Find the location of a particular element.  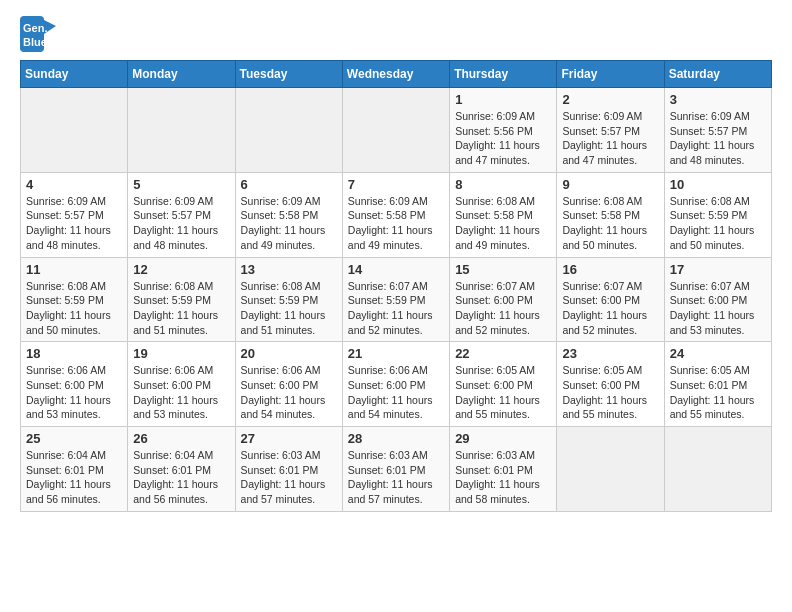

day-number: 23 is located at coordinates (610, 354).